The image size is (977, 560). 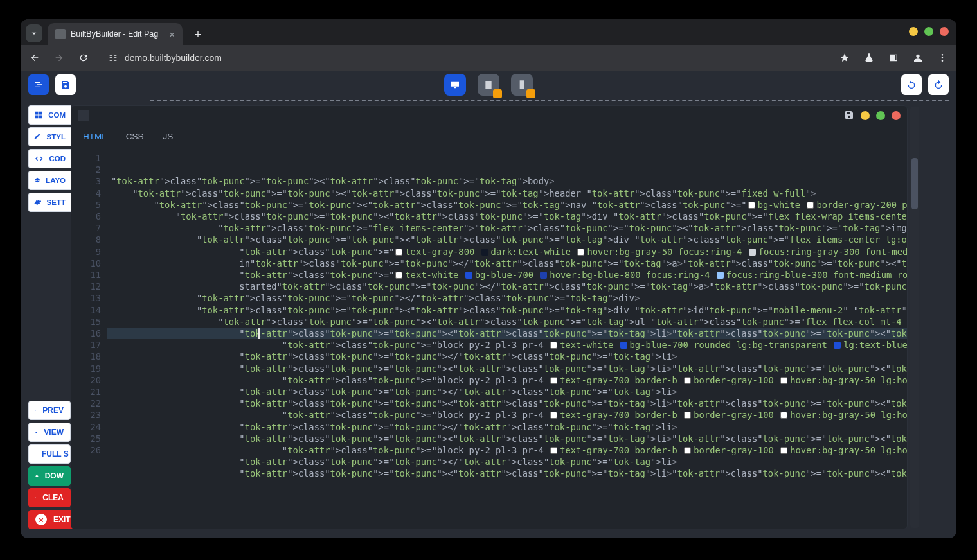 I want to click on address-bar: demo.builtbybuilder.com, so click(x=488, y=58).